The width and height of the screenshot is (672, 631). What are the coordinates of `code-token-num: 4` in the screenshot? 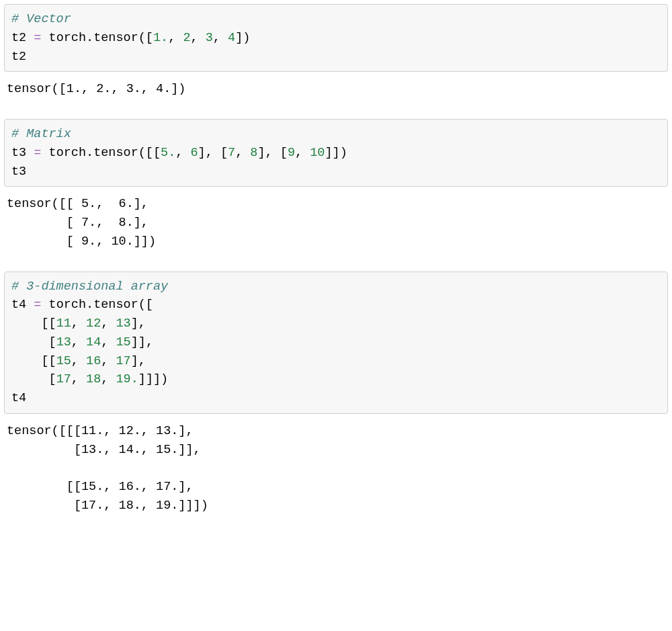 It's located at (231, 38).